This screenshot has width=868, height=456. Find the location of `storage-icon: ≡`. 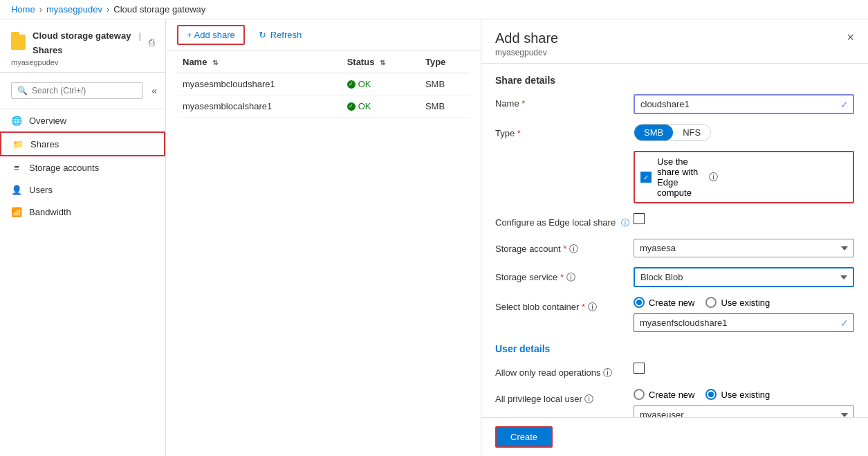

storage-icon: ≡ is located at coordinates (17, 167).